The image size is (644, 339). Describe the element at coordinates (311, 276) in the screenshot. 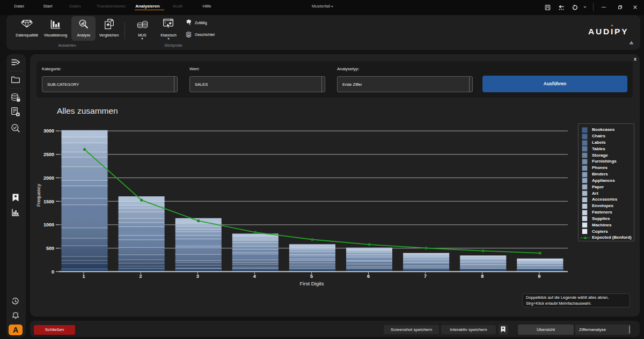

I see `svg-text: 5` at that location.